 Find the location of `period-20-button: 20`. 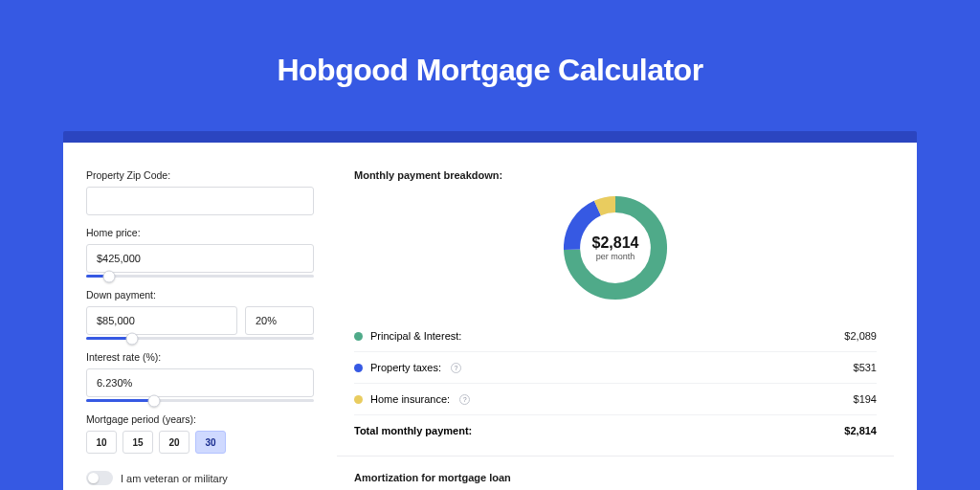

period-20-button: 20 is located at coordinates (174, 442).